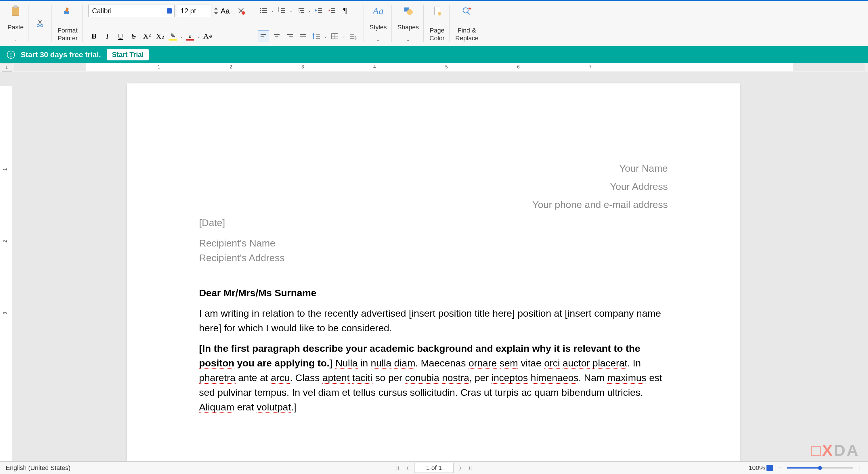 This screenshot has height=474, width=868. I want to click on zoom-out-button: −, so click(780, 468).